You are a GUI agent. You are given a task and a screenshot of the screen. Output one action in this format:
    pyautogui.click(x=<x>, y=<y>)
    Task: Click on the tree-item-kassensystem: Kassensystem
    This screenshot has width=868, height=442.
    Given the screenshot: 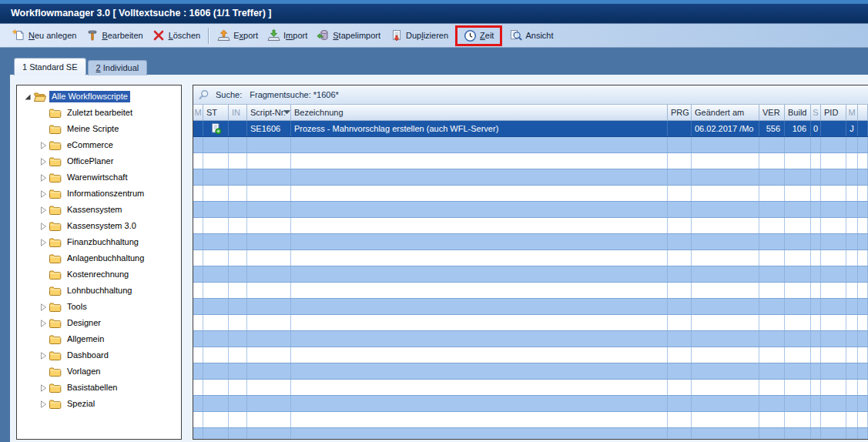 What is the action you would take?
    pyautogui.click(x=99, y=209)
    